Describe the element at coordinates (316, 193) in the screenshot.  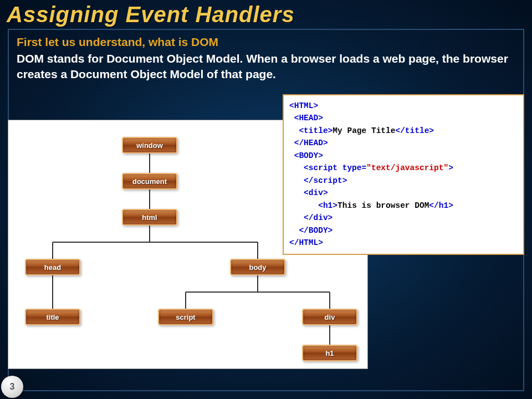
I see `code-token: <div>` at that location.